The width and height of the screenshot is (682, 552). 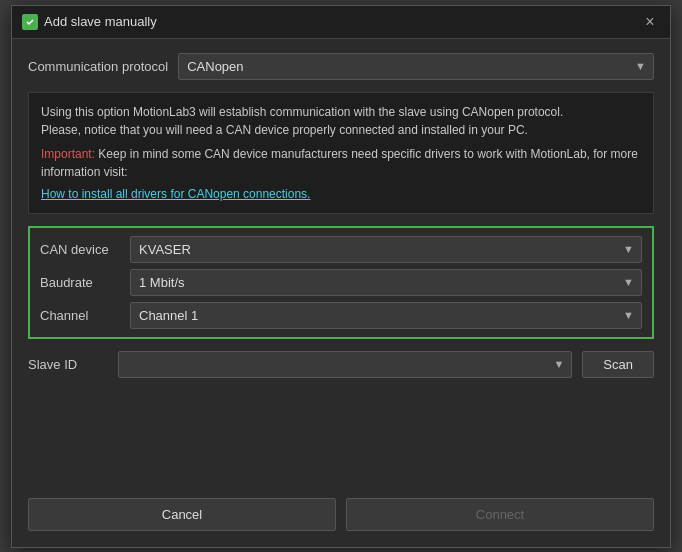 I want to click on channel-select: Channel 1 Channel 2 Channel 3, so click(x=386, y=316).